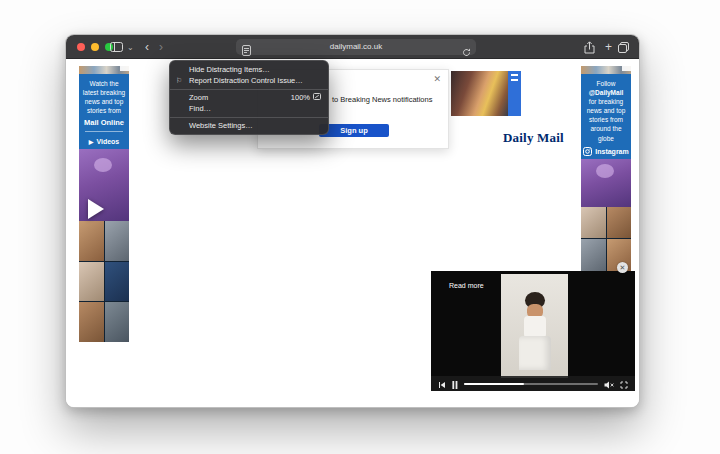 The width and height of the screenshot is (720, 454). Describe the element at coordinates (606, 92) in the screenshot. I see `dailymail-handle: @DailyMail` at that location.